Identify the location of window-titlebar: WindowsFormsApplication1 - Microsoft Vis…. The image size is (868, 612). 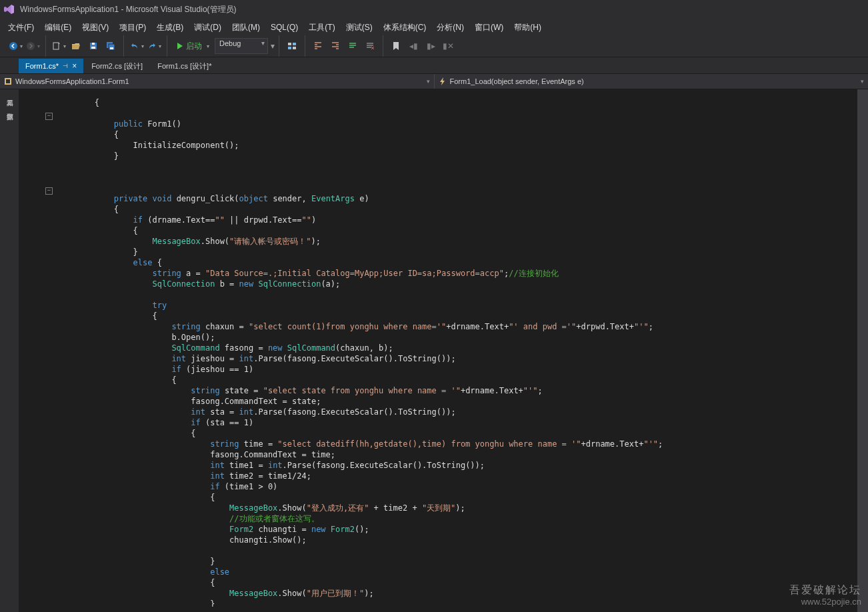
(434, 9).